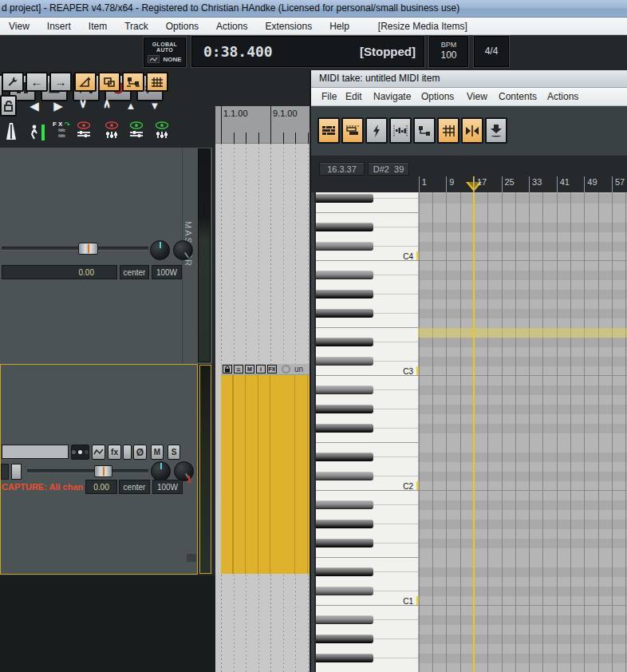 The image size is (627, 672). I want to click on position-readout: 16.3.37, so click(341, 169).